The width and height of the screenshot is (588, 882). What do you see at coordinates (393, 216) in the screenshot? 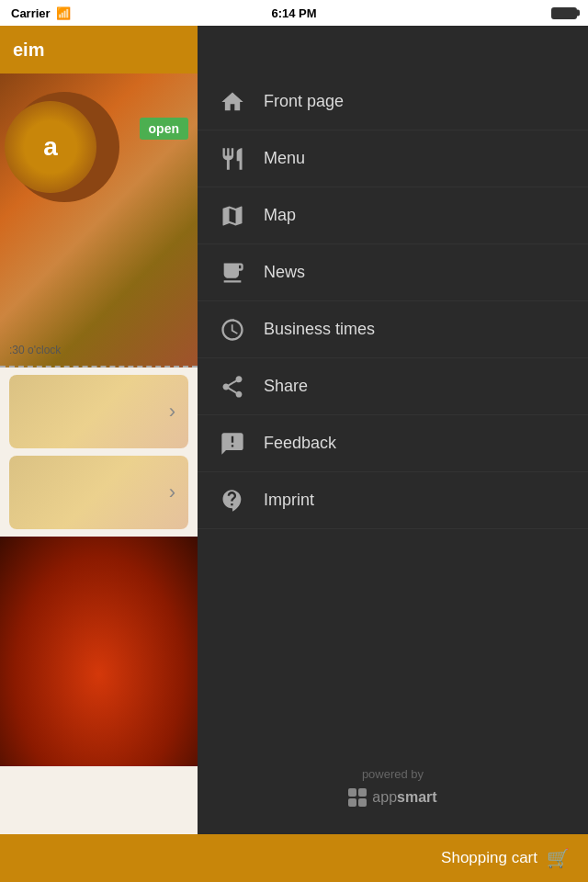
I see `drawer-item-map: Map` at bounding box center [393, 216].